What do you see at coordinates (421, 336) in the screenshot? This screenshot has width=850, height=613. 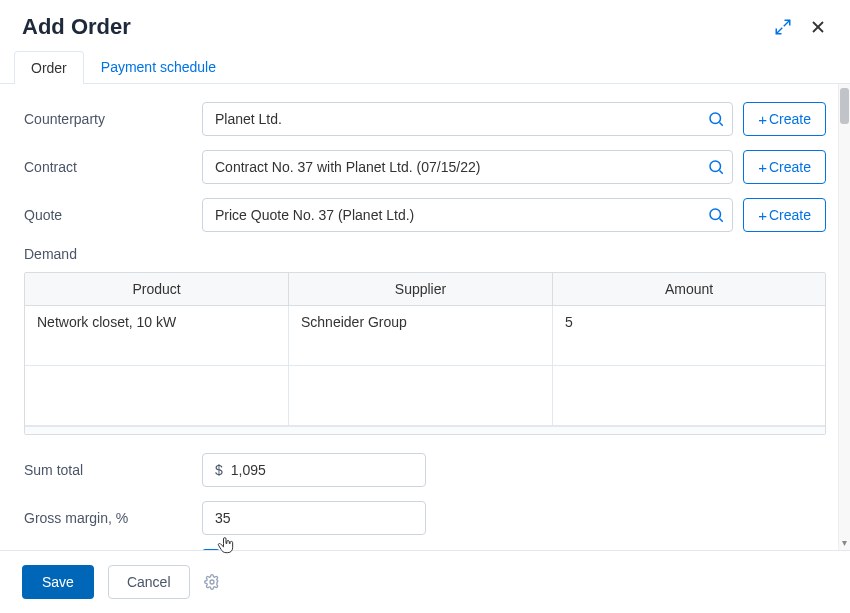 I see `cell-supplier: Schneider Group` at bounding box center [421, 336].